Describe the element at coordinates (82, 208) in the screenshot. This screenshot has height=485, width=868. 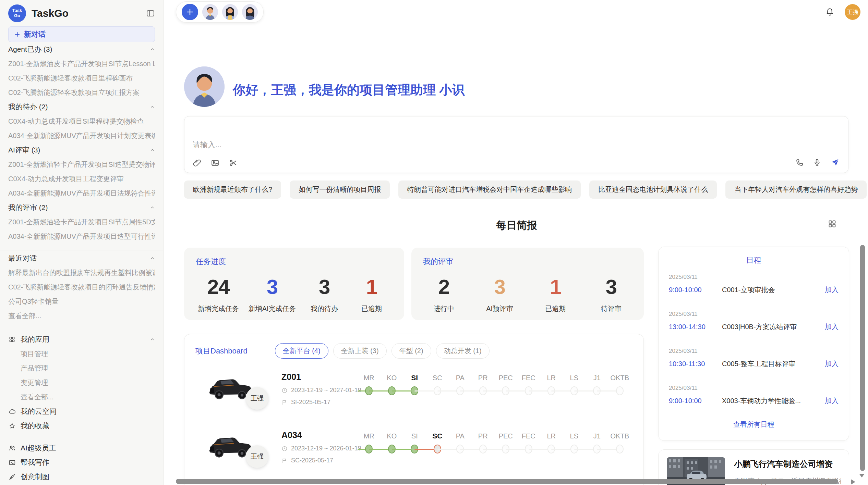
I see `section-header-my-review: 我的评审 (2)` at that location.